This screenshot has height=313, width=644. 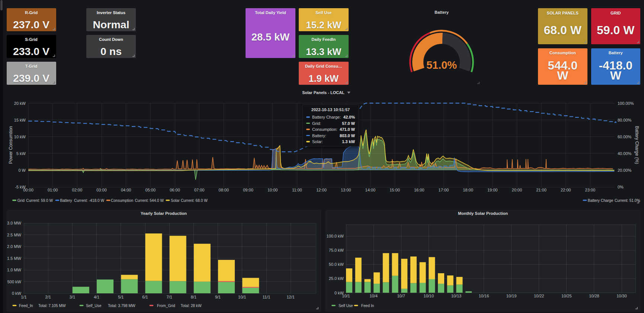 What do you see at coordinates (14, 246) in the screenshot?
I see `svg-text: 2.0 MW` at bounding box center [14, 246].